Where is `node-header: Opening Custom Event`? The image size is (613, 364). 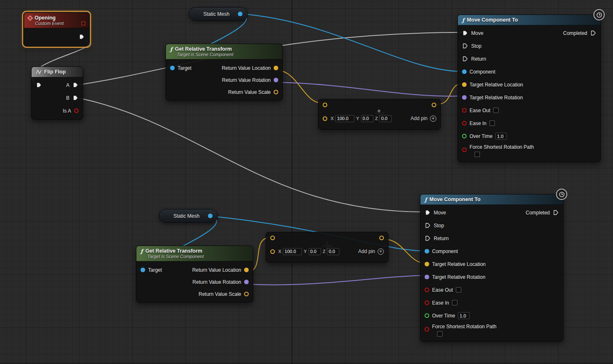 node-header: Opening Custom Event is located at coordinates (57, 21).